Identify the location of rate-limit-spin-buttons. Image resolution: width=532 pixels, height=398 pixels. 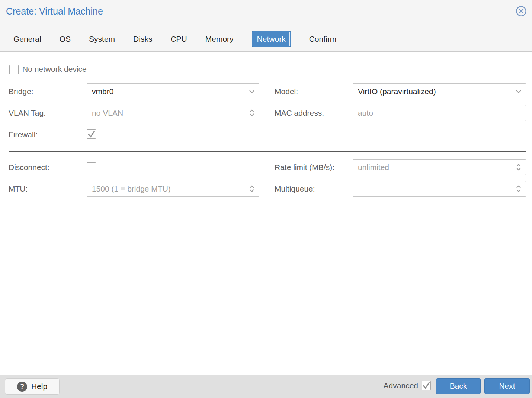
(519, 167).